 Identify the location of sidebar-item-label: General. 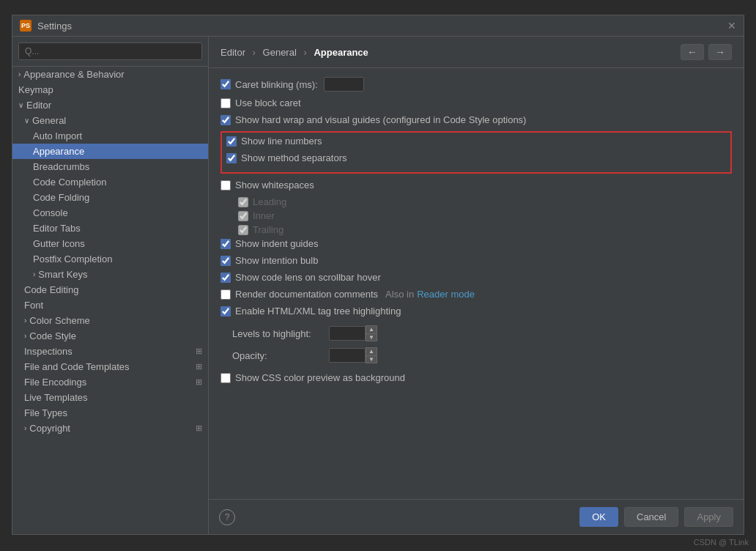
(49, 120).